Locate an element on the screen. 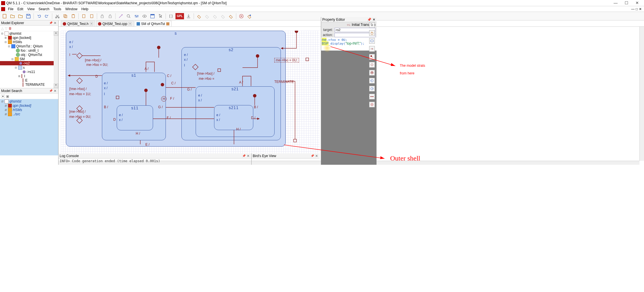  copy-icon is located at coordinates (65, 16).